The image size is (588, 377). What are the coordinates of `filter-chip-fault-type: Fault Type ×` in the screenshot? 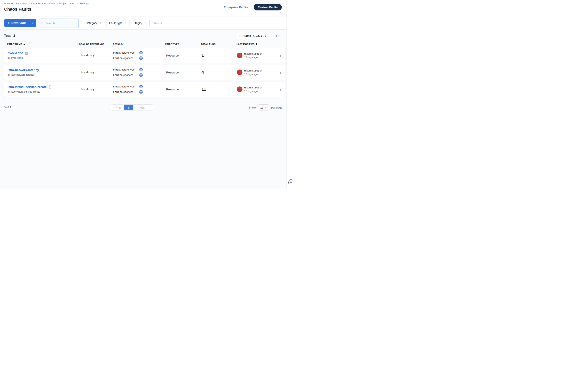 It's located at (118, 23).